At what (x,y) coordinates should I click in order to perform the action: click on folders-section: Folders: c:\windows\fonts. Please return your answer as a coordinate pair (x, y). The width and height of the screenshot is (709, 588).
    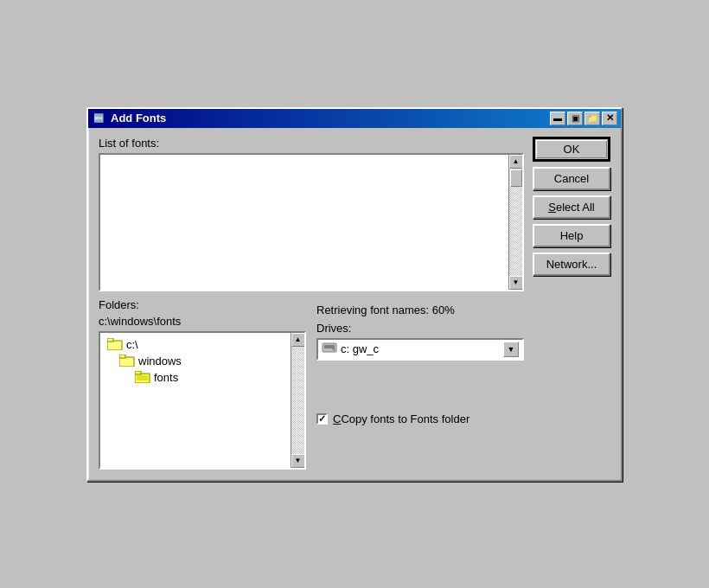
    Looking at the image, I should click on (202, 384).